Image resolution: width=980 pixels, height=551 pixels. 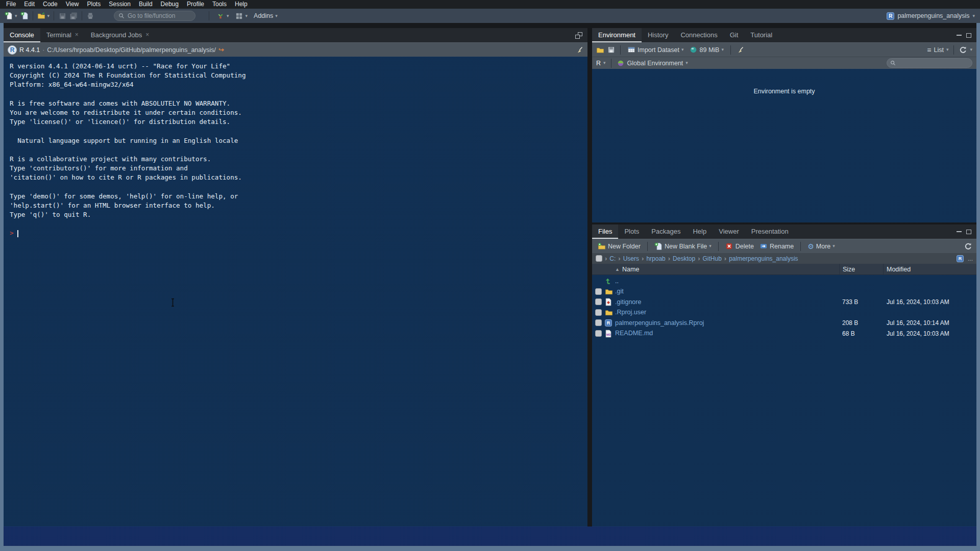 What do you see at coordinates (22, 35) in the screenshot?
I see `tab-console: Console` at bounding box center [22, 35].